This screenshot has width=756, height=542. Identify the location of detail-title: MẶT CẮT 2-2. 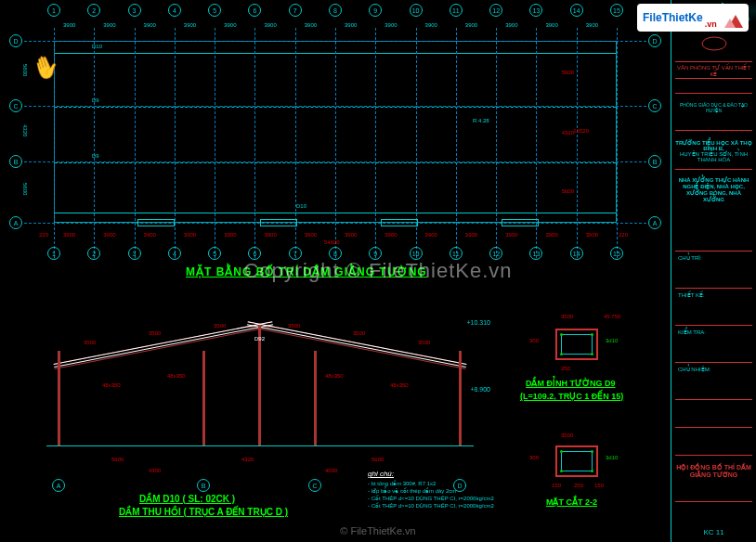
(572, 502).